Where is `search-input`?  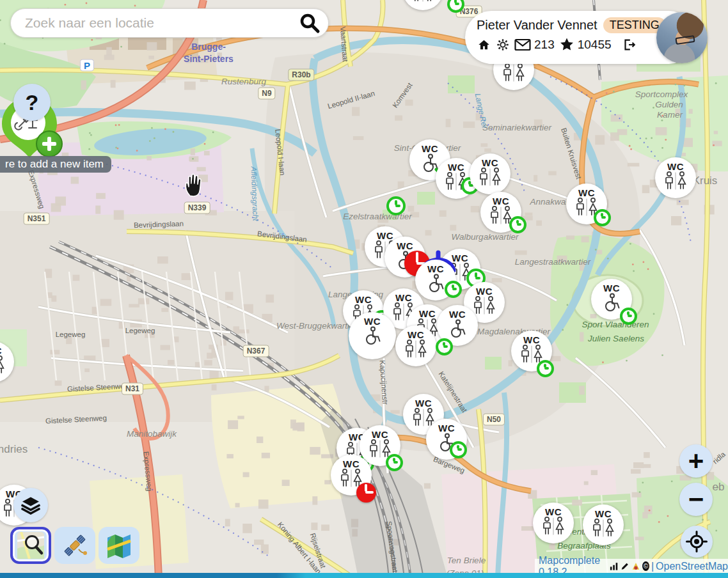 search-input is located at coordinates (161, 23).